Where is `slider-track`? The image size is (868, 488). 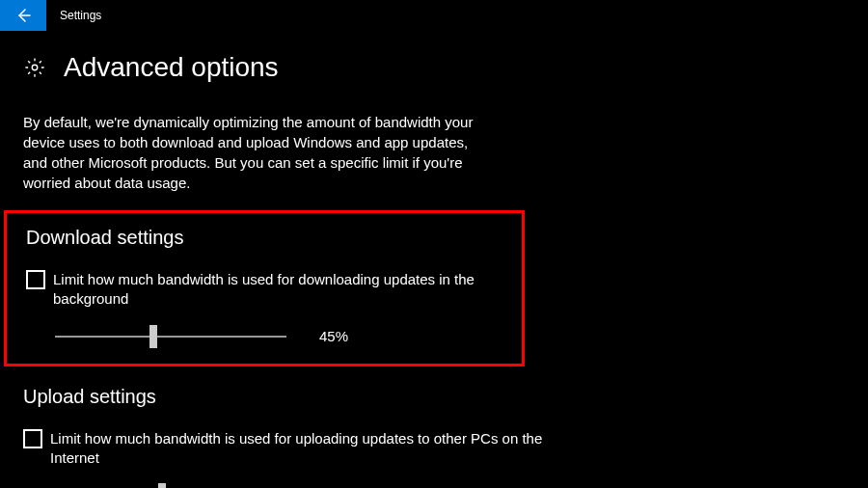
slider-track is located at coordinates (171, 337).